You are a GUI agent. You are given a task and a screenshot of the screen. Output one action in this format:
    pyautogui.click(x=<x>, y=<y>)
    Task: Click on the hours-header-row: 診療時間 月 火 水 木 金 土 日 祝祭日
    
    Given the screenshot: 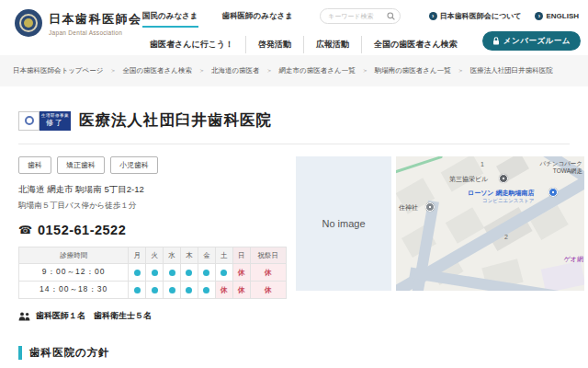 What is the action you would take?
    pyautogui.click(x=153, y=256)
    